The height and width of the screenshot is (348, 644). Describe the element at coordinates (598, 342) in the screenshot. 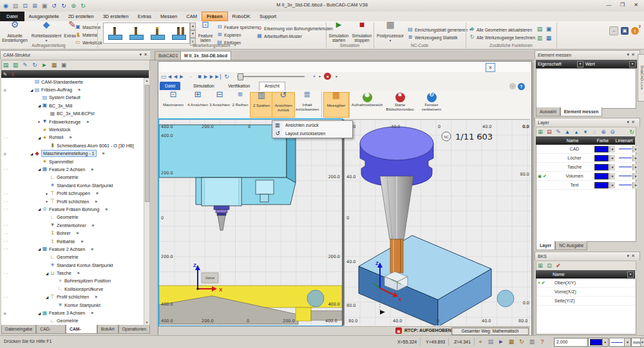

I see `color-dropdown: ▼` at that location.